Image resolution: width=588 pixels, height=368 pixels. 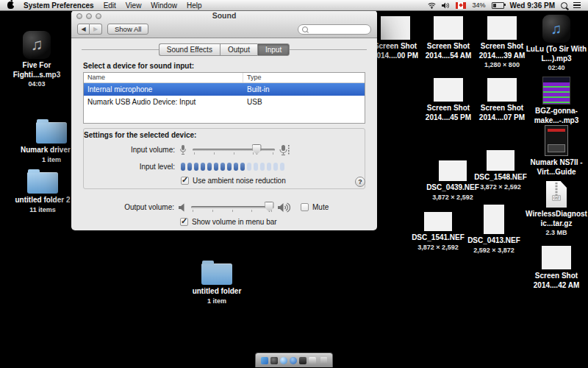 I want to click on tab-input: Input, so click(x=273, y=50).